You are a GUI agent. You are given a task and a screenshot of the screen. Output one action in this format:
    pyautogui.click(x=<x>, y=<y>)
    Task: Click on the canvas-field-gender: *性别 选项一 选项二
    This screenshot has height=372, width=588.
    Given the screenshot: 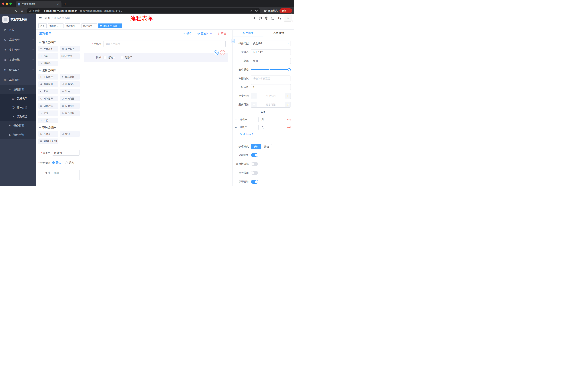 What is the action you would take?
    pyautogui.click(x=156, y=57)
    